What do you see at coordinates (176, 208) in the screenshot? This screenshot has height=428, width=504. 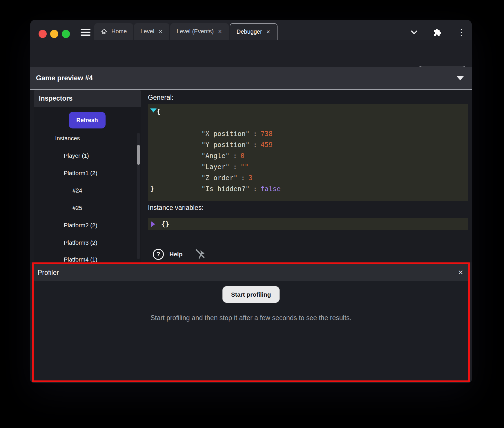 I see `instance-variables-label: Instance variables:` at bounding box center [176, 208].